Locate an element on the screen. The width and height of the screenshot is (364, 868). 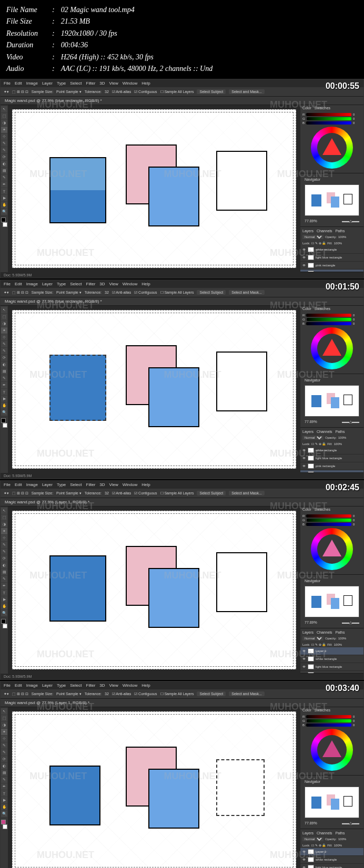
select-mask-button: Select and Mask... is located at coordinates (247, 292).